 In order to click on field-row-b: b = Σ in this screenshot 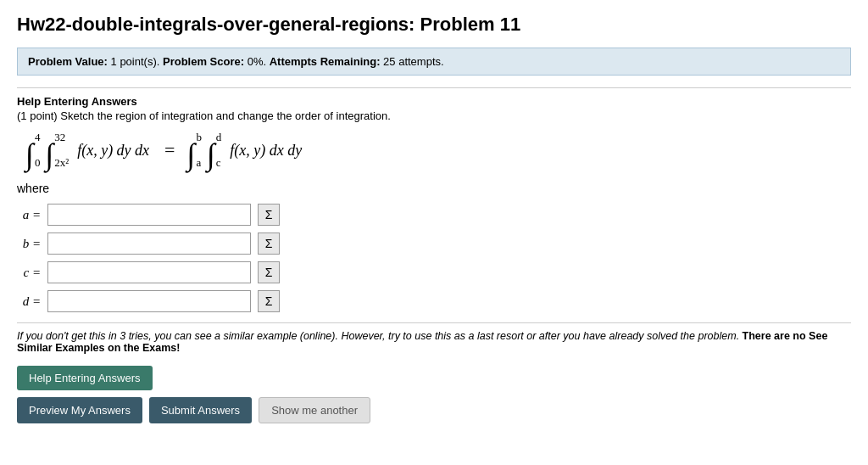, I will do `click(434, 244)`.